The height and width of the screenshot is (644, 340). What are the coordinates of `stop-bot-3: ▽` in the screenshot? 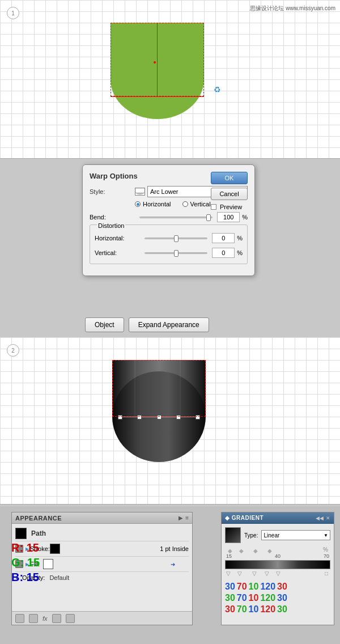 It's located at (254, 574).